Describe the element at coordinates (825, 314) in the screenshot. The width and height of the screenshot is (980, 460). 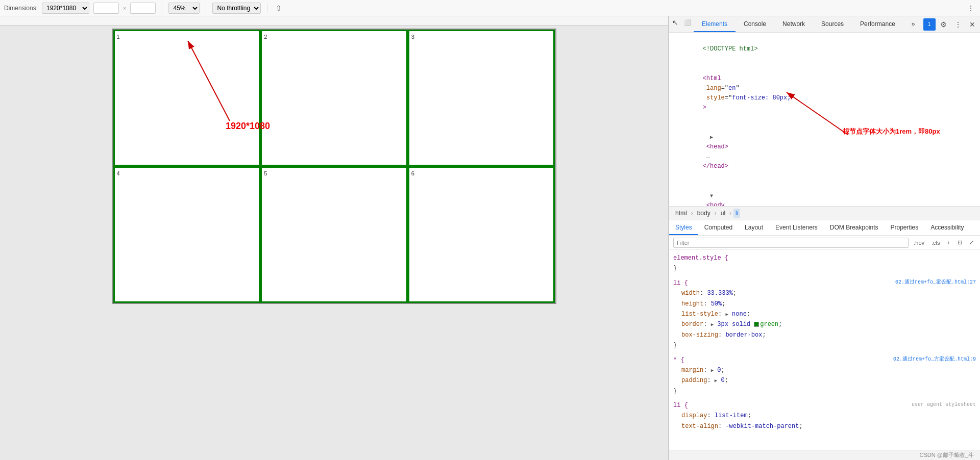
I see `li-rule: 02.通过rem+fo…案设配.html:27 li { width: 33.3…` at that location.